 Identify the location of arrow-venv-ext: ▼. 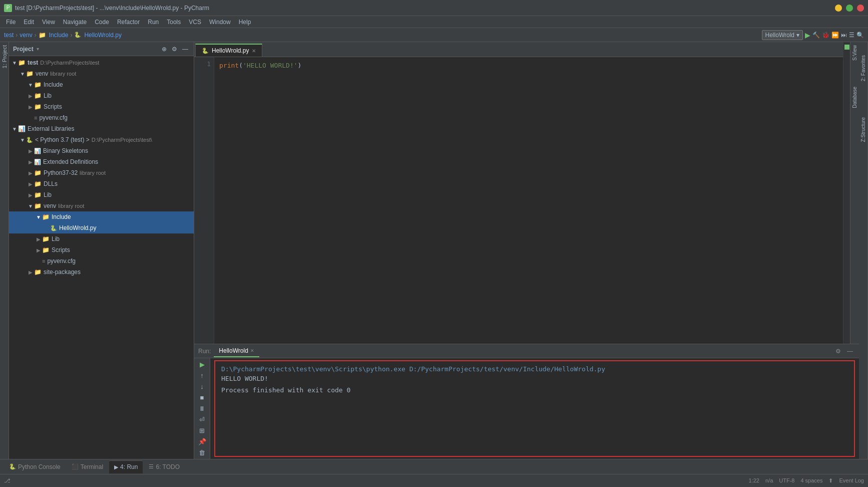
(31, 206).